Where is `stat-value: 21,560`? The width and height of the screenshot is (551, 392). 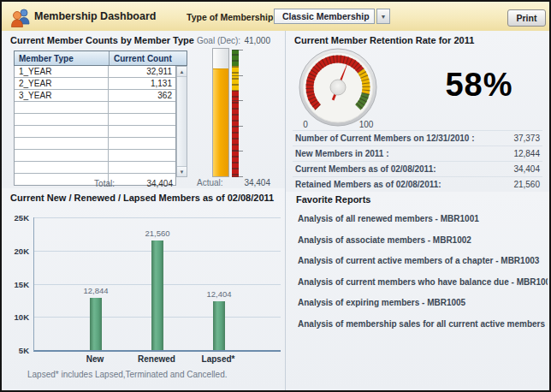
stat-value: 21,560 is located at coordinates (527, 185).